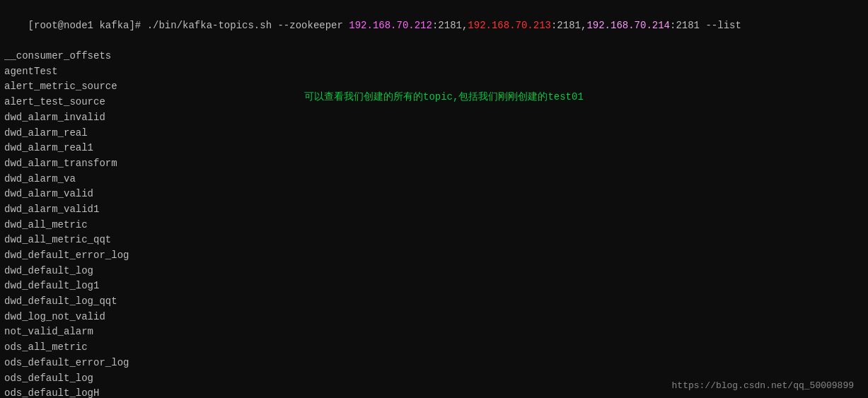 The height and width of the screenshot is (398, 868). What do you see at coordinates (390, 25) in the screenshot?
I see `ip1: 192.168.70.212` at bounding box center [390, 25].